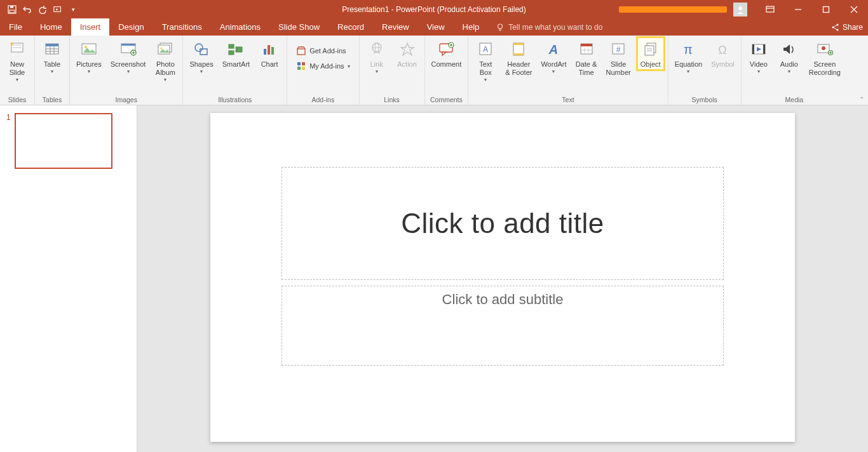 The width and height of the screenshot is (868, 452). What do you see at coordinates (825, 69) in the screenshot?
I see `screen-recording-label: Screen Recording` at bounding box center [825, 69].